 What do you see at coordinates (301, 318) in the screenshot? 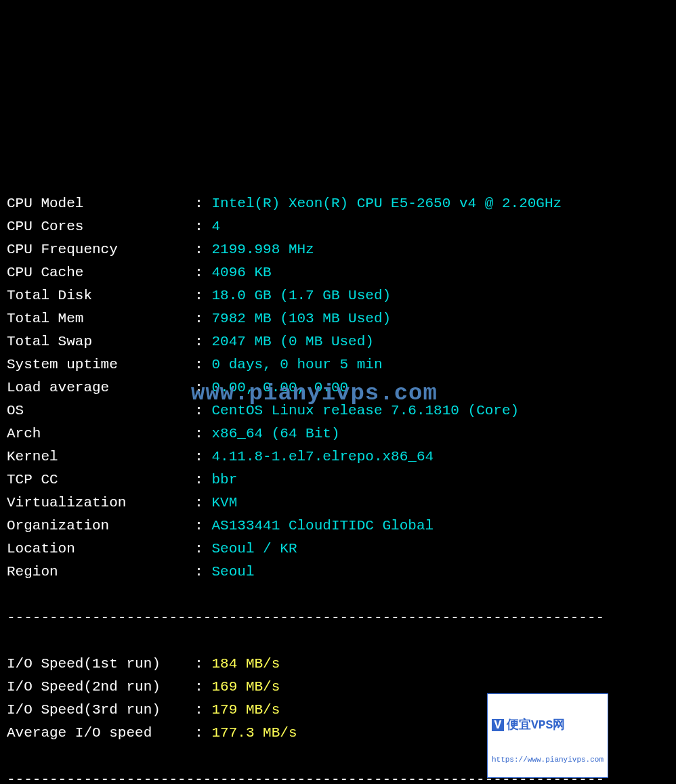
I see `sysinfo-value: 7982 MB (103 MB Used)` at bounding box center [301, 318].